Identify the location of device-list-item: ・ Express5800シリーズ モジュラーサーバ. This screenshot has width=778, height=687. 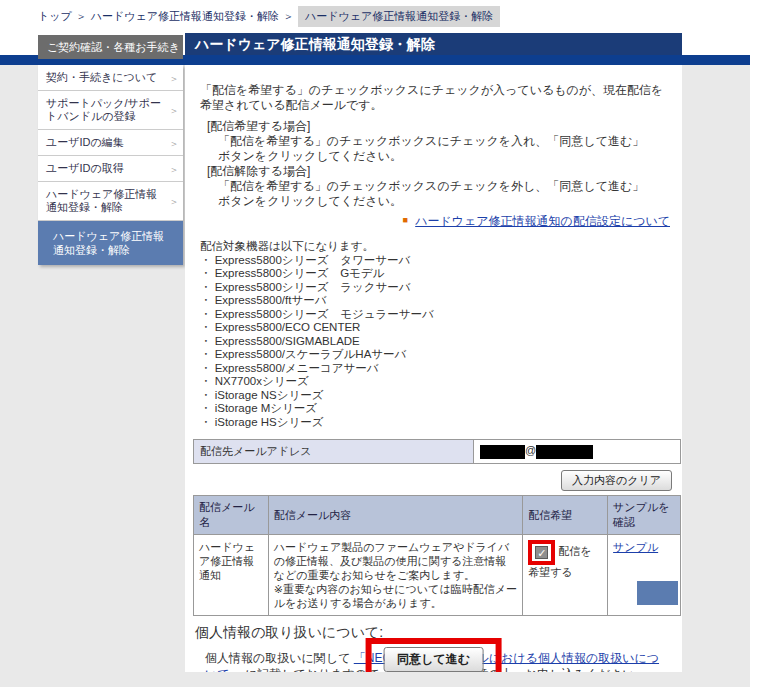
(436, 315).